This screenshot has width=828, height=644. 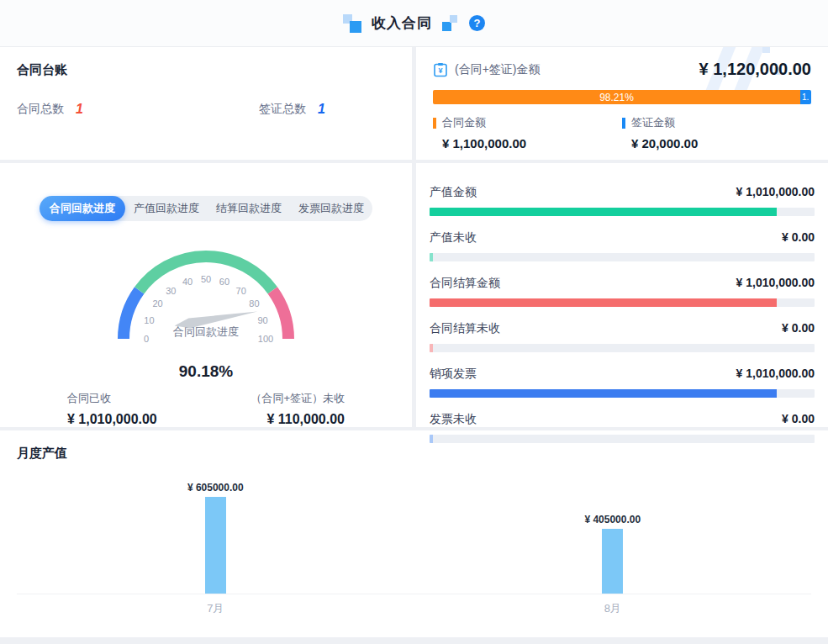 I want to click on unreceived-value: ¥ 110,000.00, so click(x=298, y=420).